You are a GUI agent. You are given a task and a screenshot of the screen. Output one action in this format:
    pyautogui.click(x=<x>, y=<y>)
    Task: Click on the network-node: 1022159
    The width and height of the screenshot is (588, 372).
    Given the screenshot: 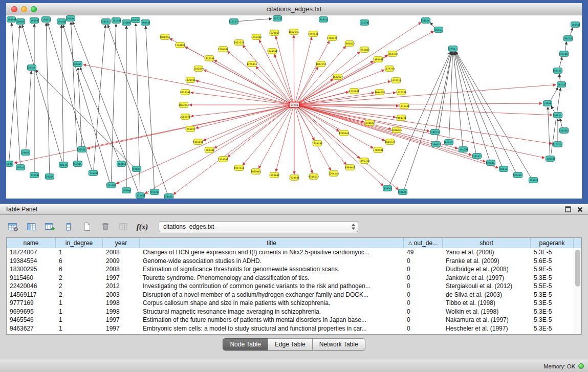 What is the action you would take?
    pyautogui.click(x=321, y=64)
    